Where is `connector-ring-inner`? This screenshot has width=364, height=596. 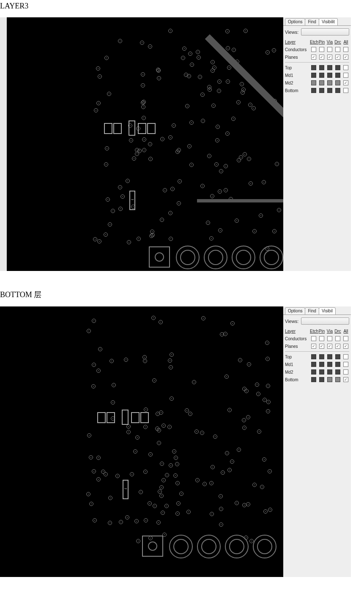
connector-ring-inner is located at coordinates (181, 547).